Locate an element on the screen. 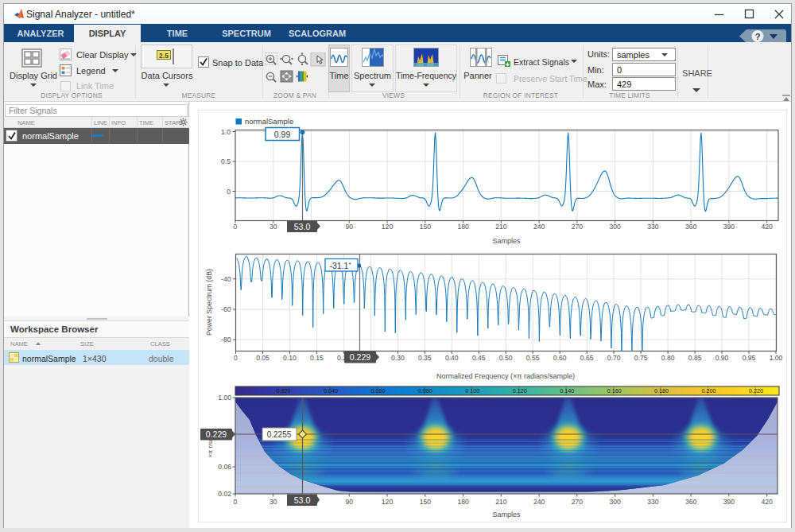  svg-text: 0.060 is located at coordinates (378, 391).